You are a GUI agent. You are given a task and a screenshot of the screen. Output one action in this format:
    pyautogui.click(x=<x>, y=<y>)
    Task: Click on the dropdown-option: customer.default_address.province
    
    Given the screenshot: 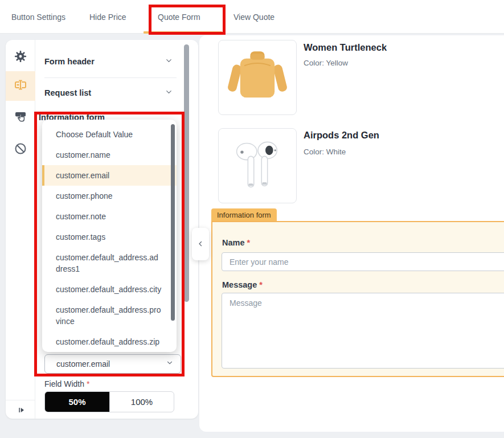 What is the action you would take?
    pyautogui.click(x=109, y=316)
    